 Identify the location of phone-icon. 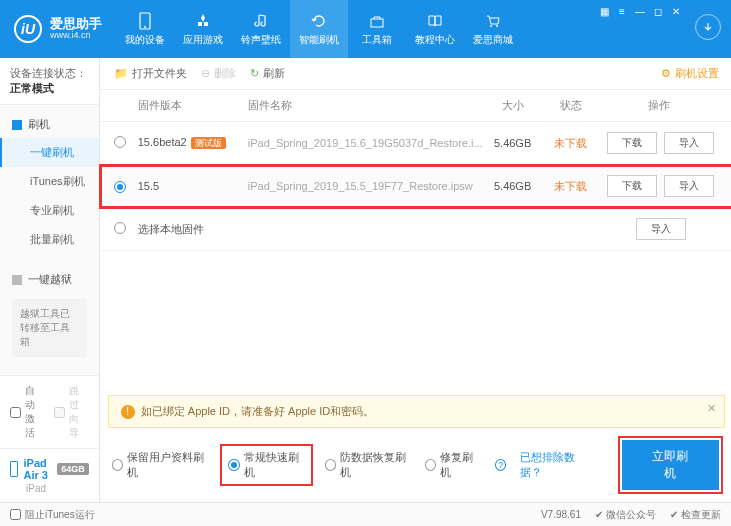
(145, 21).